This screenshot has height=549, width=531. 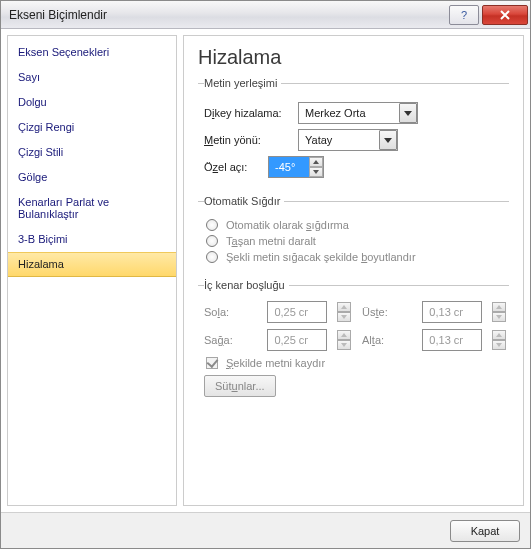 I want to click on margin-top-label: Üste:, so click(x=387, y=312).